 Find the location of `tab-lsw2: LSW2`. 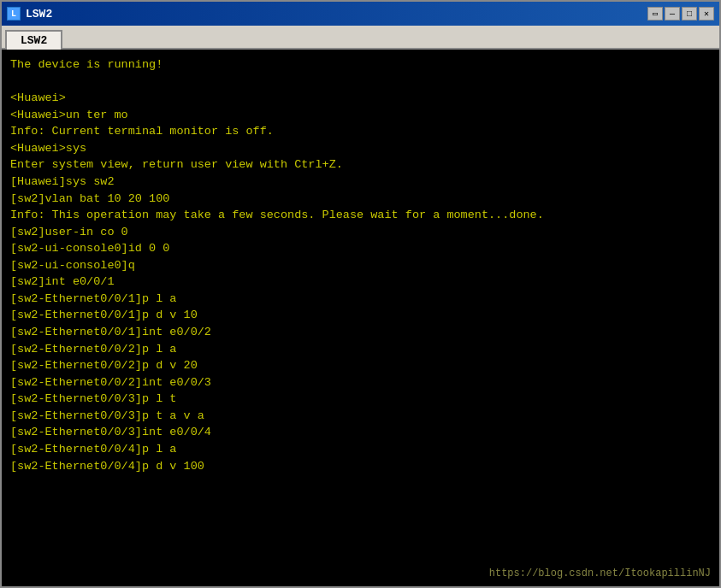

tab-lsw2: LSW2 is located at coordinates (34, 39).